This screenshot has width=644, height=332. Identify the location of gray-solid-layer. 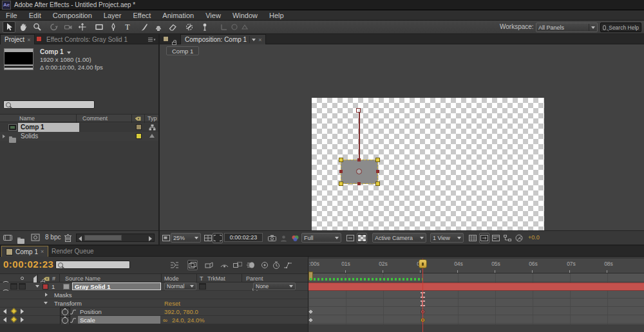
(359, 172).